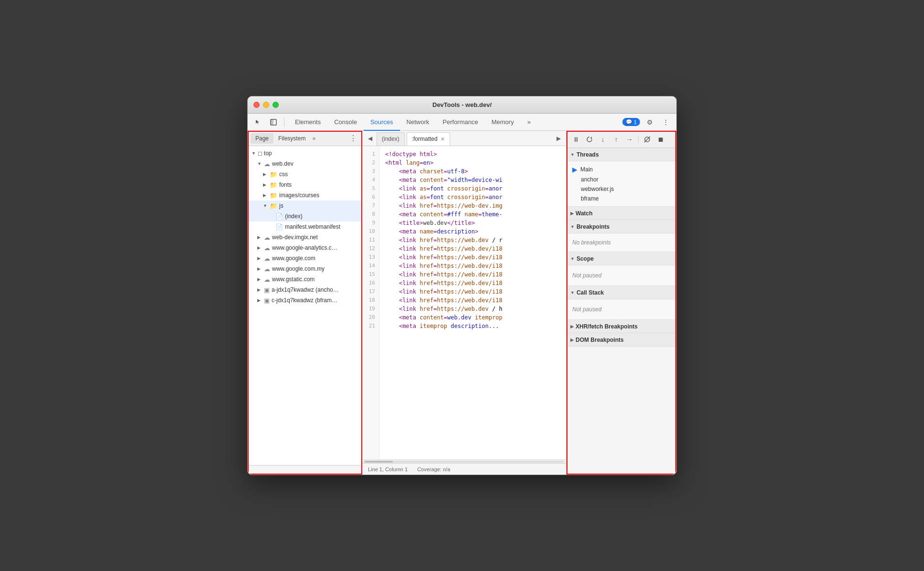  I want to click on section-dom: ▶ DOM Breakpoints, so click(621, 340).